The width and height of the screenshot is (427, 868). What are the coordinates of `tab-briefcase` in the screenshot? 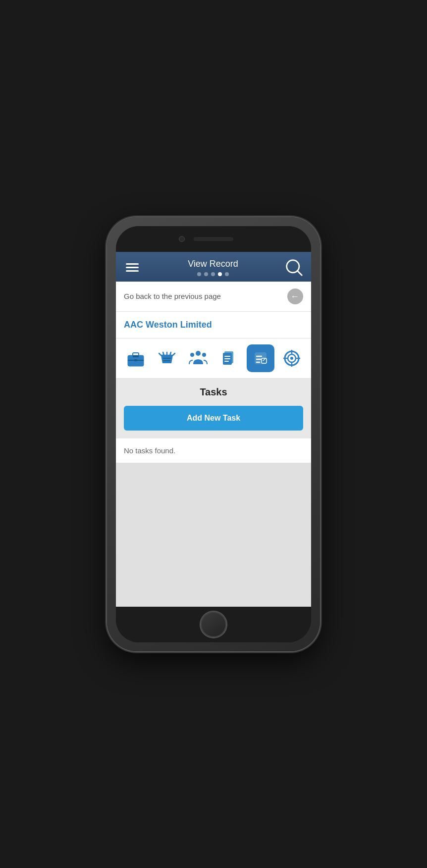 It's located at (136, 358).